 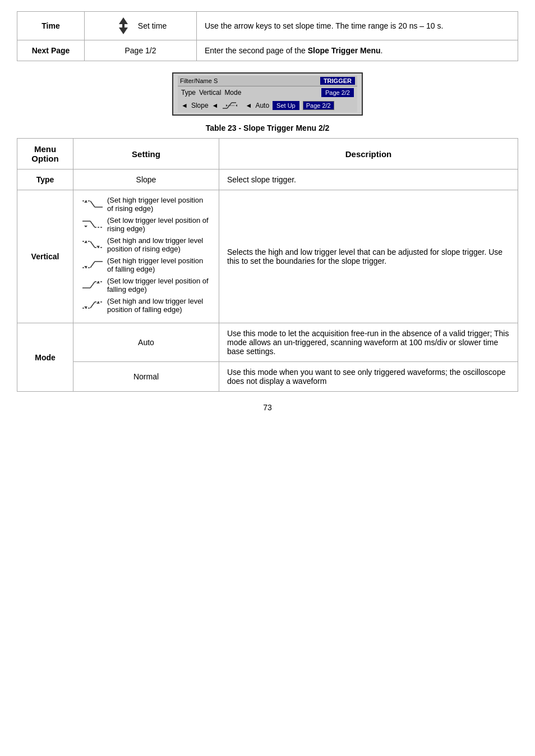 What do you see at coordinates (294, 51) in the screenshot?
I see `desc-text-nextpage: Enter the second page of the Slope Trigg…` at bounding box center [294, 51].